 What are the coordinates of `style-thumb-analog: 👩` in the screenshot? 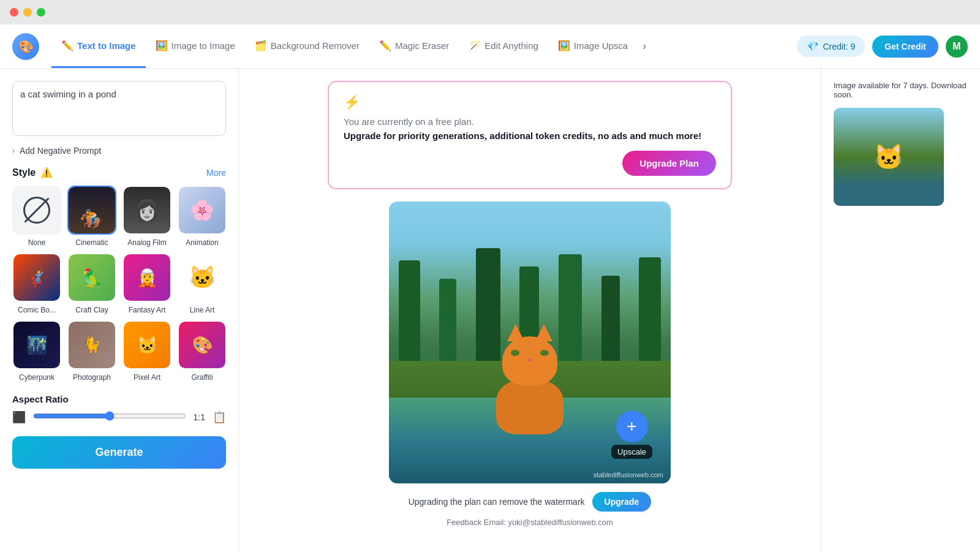 It's located at (147, 210).